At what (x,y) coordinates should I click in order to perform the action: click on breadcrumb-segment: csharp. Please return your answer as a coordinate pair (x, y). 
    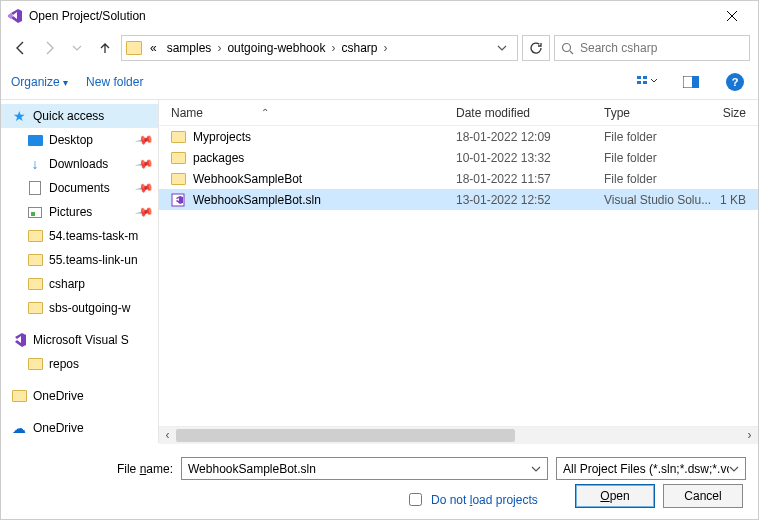
    Looking at the image, I should click on (359, 48).